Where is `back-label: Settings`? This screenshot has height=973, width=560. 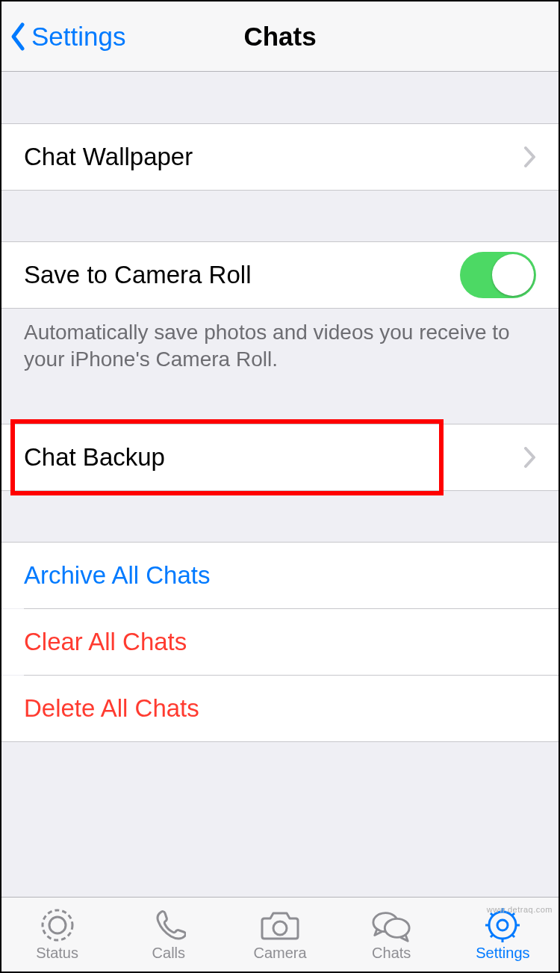
back-label: Settings is located at coordinates (78, 37).